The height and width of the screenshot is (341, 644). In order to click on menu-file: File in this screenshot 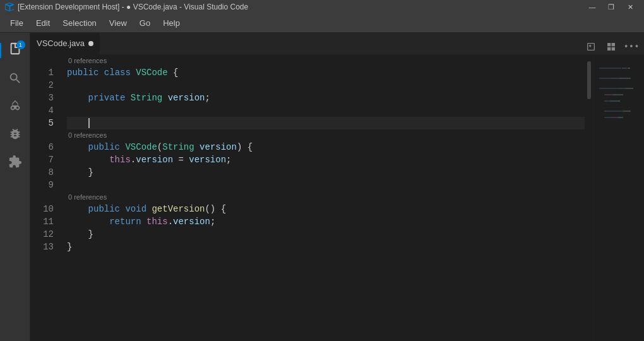, I will do `click(16, 23)`.